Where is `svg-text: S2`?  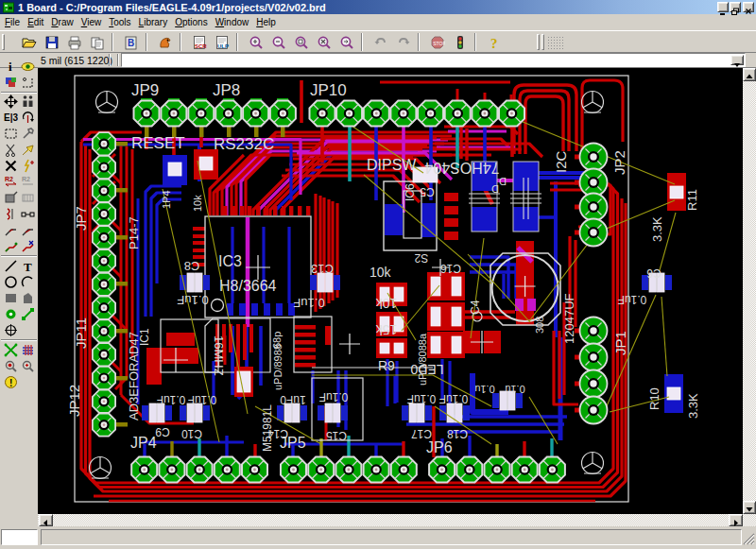
svg-text: S2 is located at coordinates (421, 258).